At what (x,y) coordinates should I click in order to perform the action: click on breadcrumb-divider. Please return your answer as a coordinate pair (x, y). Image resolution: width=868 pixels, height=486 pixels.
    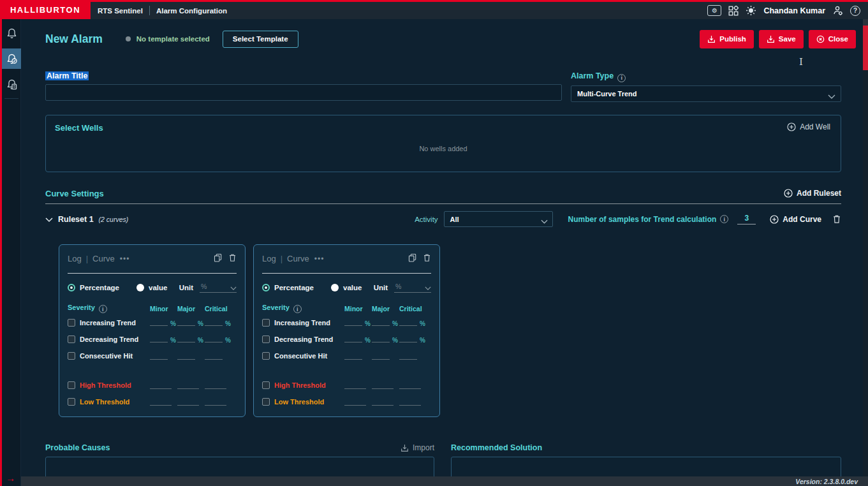
    Looking at the image, I should click on (149, 10).